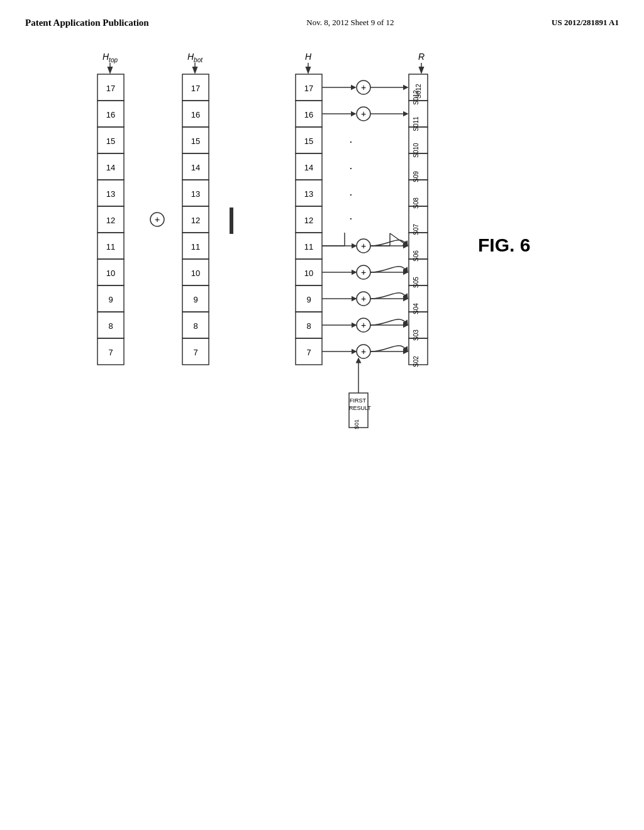 Image resolution: width=644 pixels, height=830 pixels. Describe the element at coordinates (421, 57) in the screenshot. I see `svg-text: R` at that location.